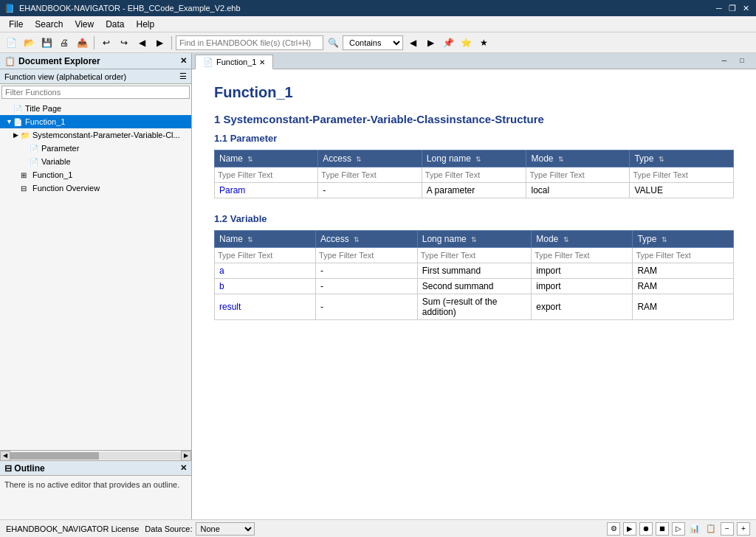 The image size is (756, 537). I want to click on tree-item-sysconst: ▶ 📁 Systemconstant-Parameter-Variable-Cl…, so click(96, 135).